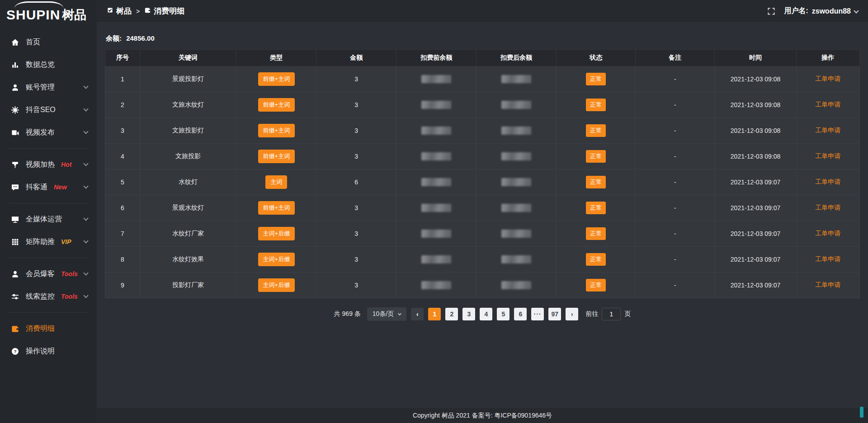 The width and height of the screenshot is (868, 423). Describe the element at coordinates (188, 208) in the screenshot. I see `cell-keyword: 景观水纹灯` at that location.